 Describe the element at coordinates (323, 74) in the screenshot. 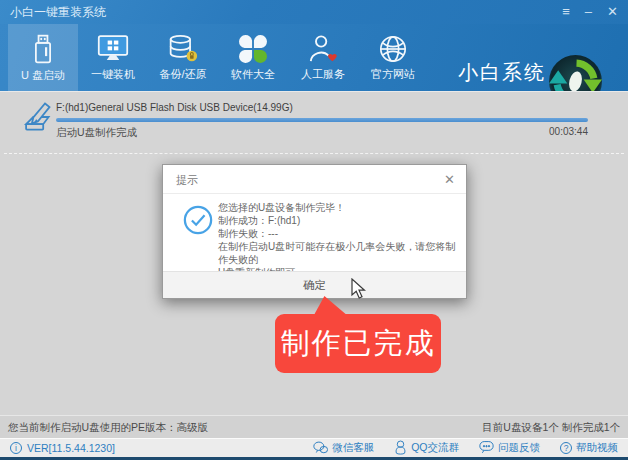

I see `nav-item-label: 人工服务` at that location.